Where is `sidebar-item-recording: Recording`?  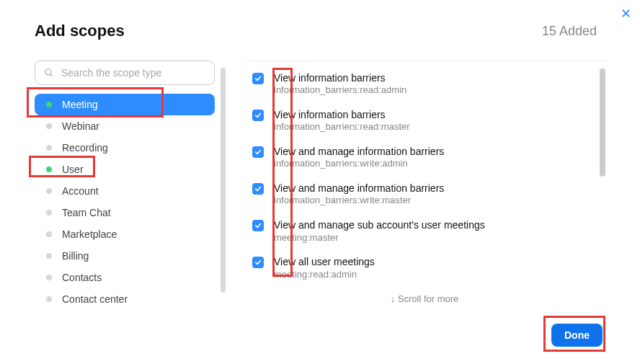 sidebar-item-recording: Recording is located at coordinates (125, 148).